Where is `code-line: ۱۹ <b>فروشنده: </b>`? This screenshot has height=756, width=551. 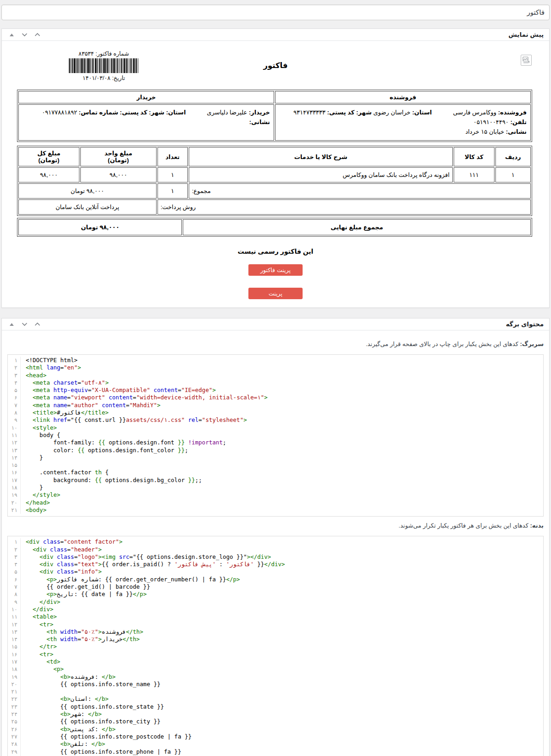 code-line: ۱۹ <b>فروشنده: </b> is located at coordinates (276, 677).